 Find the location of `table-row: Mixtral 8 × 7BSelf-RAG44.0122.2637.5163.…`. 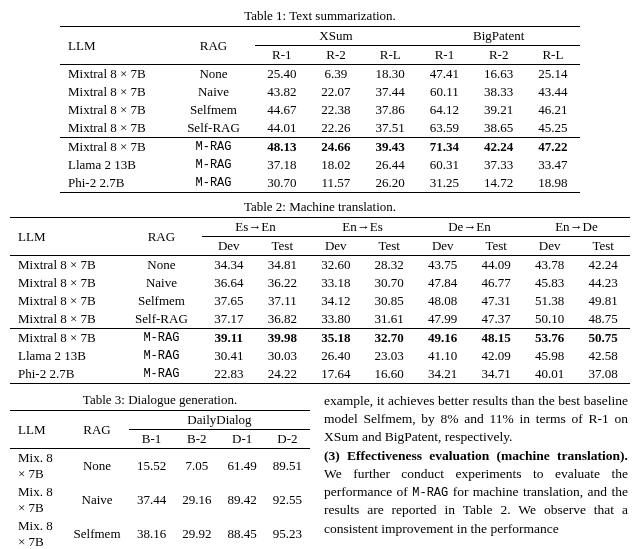

table-row: Mixtral 8 × 7BSelf-RAG44.0122.2637.5163.… is located at coordinates (320, 128).